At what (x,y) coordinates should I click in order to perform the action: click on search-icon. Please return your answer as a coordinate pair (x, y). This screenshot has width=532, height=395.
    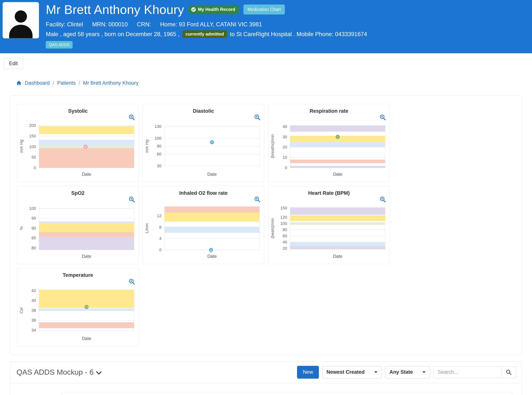
    Looking at the image, I should click on (509, 372).